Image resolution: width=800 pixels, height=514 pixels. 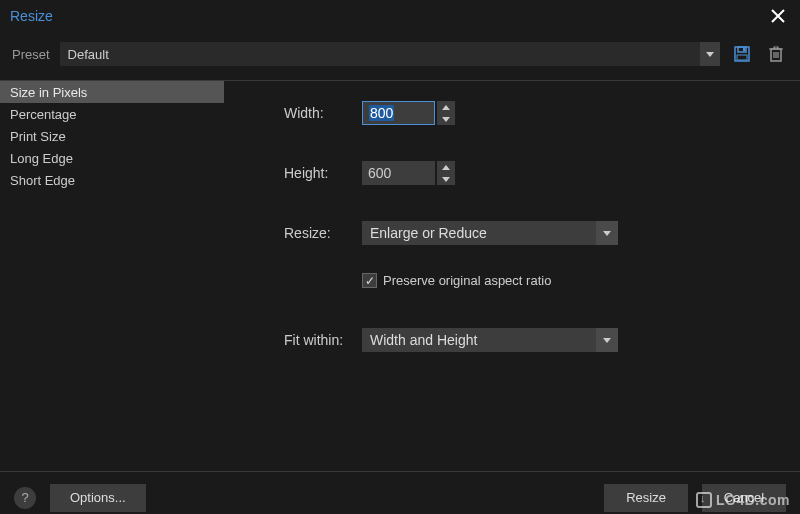 I want to click on sidebar-item-short-edge: Short Edge, so click(x=112, y=180).